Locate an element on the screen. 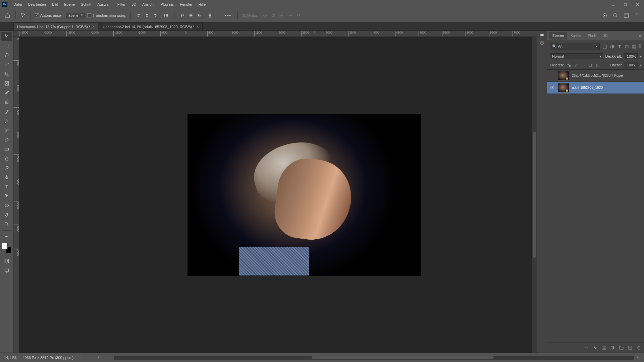  frame-tool is located at coordinates (7, 83).